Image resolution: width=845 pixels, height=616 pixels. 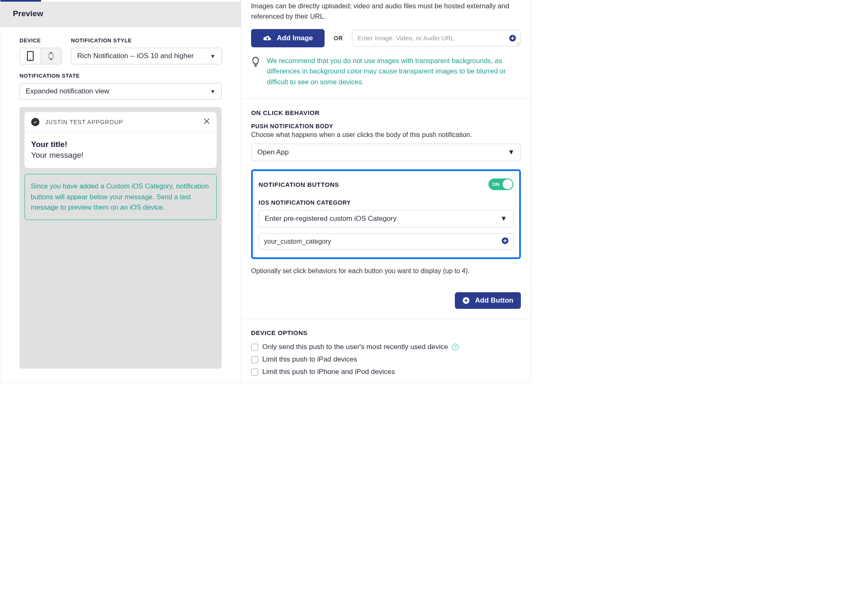 What do you see at coordinates (41, 56) in the screenshot?
I see `device-toggle-group` at bounding box center [41, 56].